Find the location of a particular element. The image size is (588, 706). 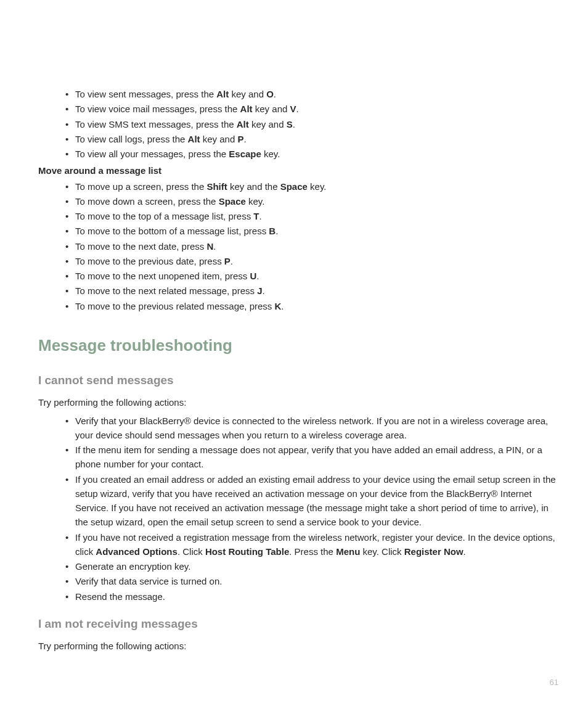

list-item: To view sent messages, press the Alt key… is located at coordinates (317, 94).